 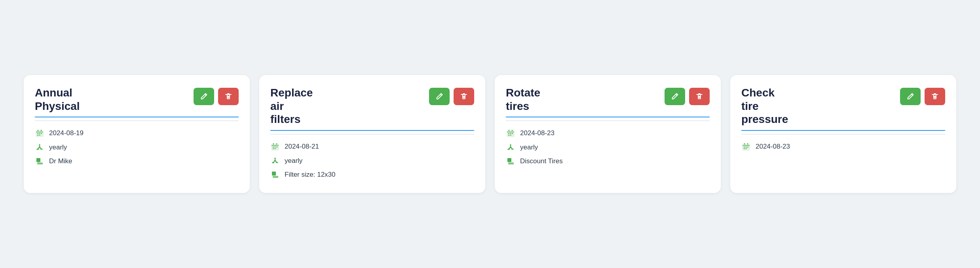 I want to click on card-header: Rotatetires, so click(x=608, y=100).